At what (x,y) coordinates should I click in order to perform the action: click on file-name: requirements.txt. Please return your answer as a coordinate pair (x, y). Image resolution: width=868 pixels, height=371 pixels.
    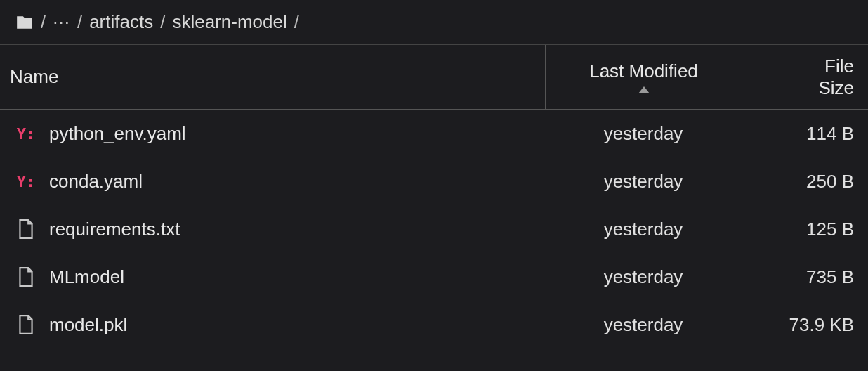
    Looking at the image, I should click on (114, 229).